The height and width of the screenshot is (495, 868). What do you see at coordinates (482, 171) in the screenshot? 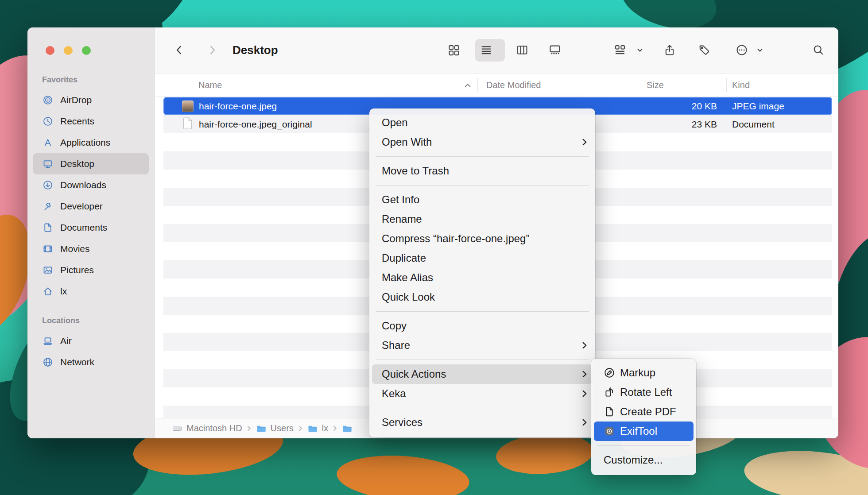
I see `menu-item-move-to-trash: Move to Trash` at bounding box center [482, 171].